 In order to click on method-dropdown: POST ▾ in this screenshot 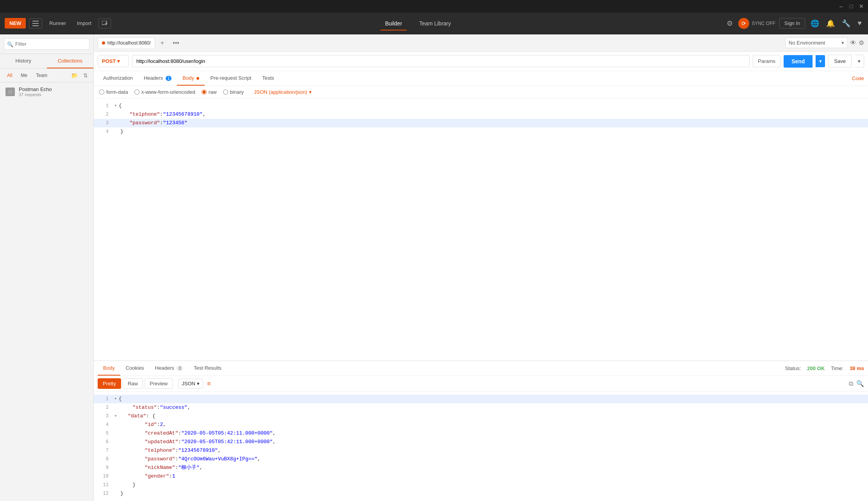, I will do `click(113, 61)`.